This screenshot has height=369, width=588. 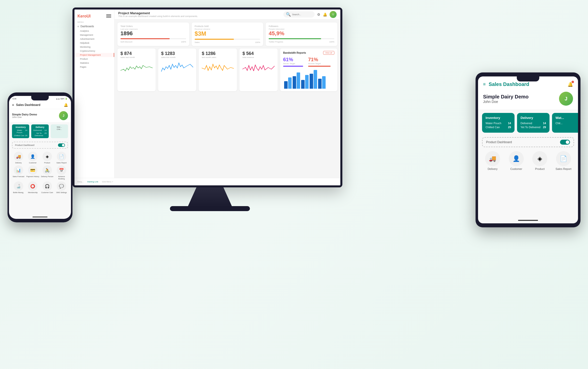 I want to click on chart-value-0: $ 874, so click(x=136, y=53).